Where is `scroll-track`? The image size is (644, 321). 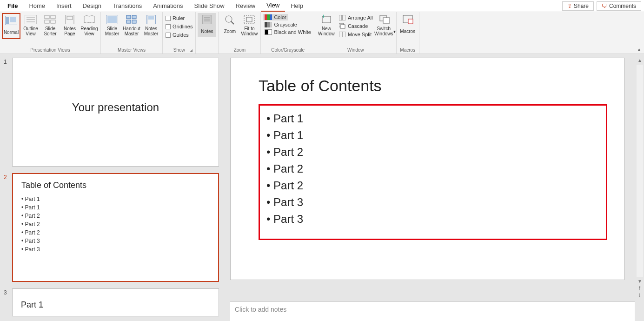 scroll-track is located at coordinates (640, 171).